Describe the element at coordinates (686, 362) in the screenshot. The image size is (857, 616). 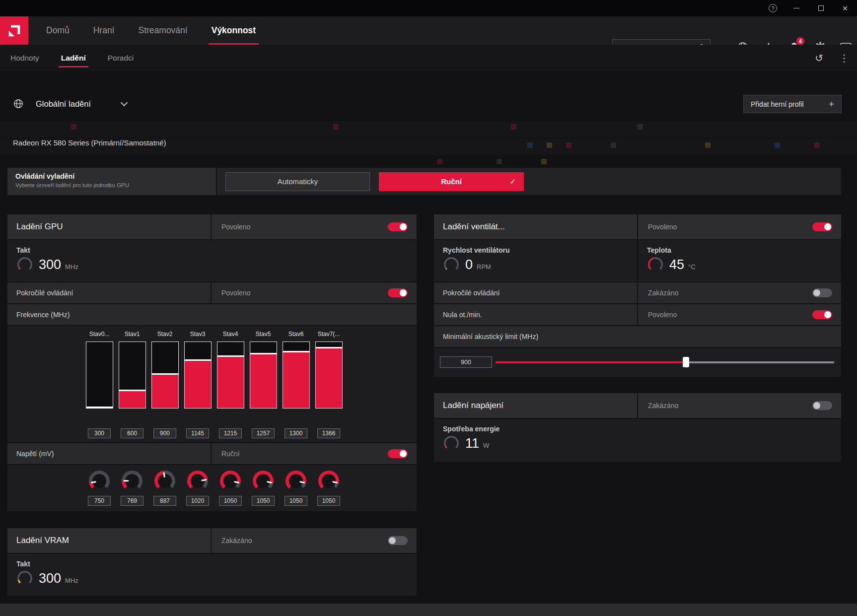
I see `slider-handle` at that location.